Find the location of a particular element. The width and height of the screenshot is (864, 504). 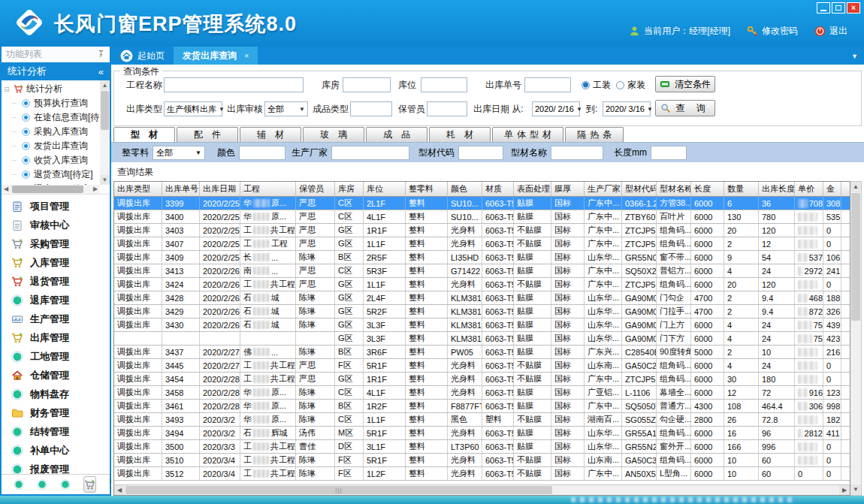

sidebar-item: 报废管理 is located at coordinates (56, 467).